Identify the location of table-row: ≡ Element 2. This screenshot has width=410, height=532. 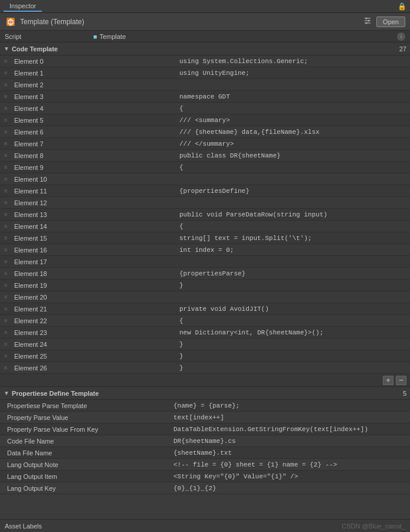
(205, 85).